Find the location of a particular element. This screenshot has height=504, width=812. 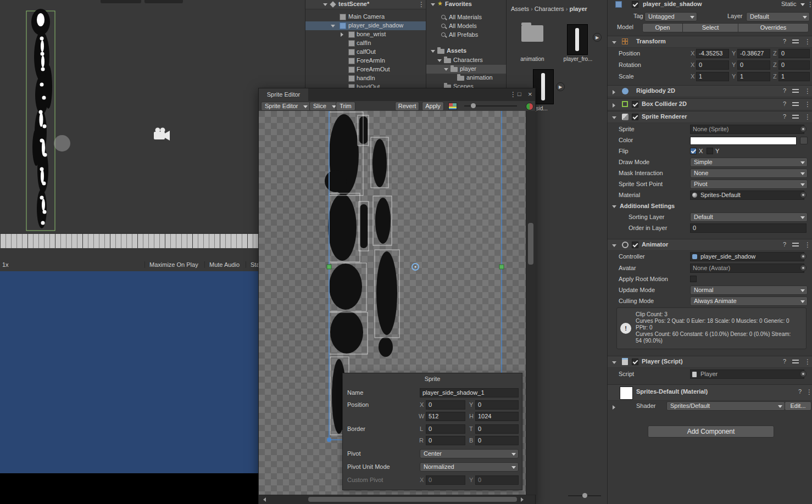

breadcrumb-assets: Assets is located at coordinates (520, 9).